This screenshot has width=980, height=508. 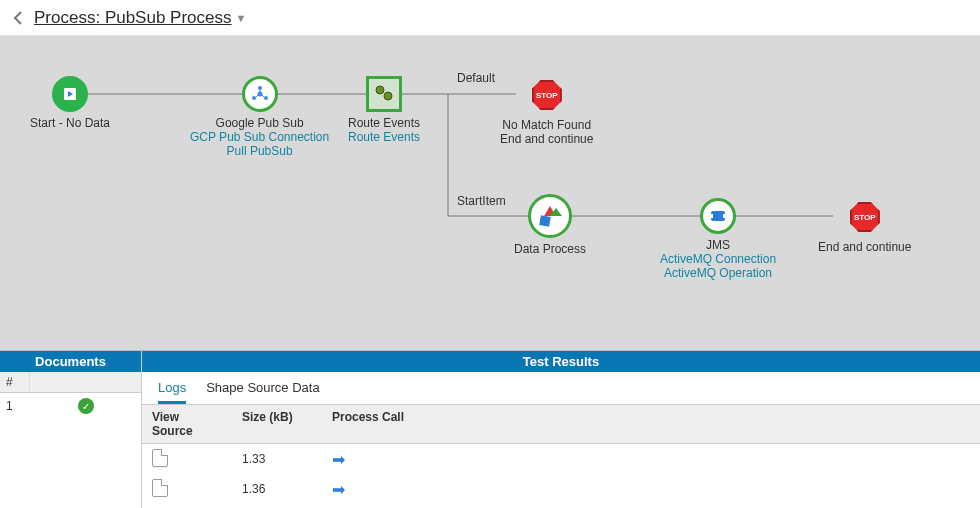 I want to click on results-grid-header: View Source Size (kB) Process Call, so click(x=561, y=424).